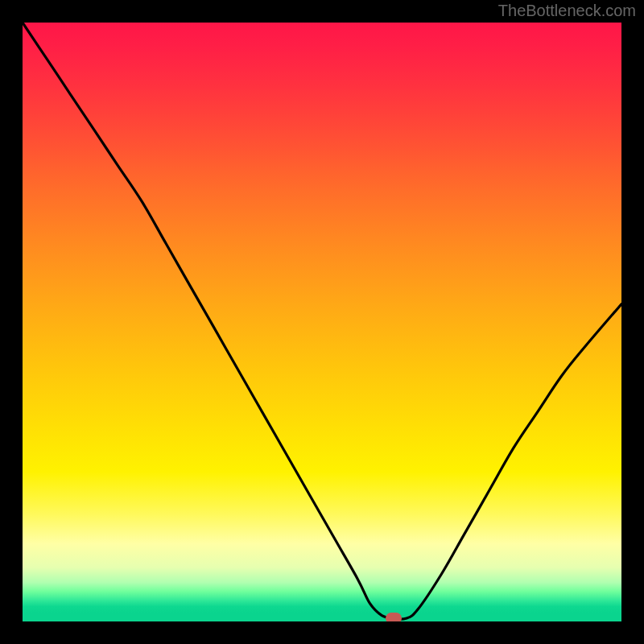  Describe the element at coordinates (567, 11) in the screenshot. I see `watermark-text: TheBottleneck.com` at that location.